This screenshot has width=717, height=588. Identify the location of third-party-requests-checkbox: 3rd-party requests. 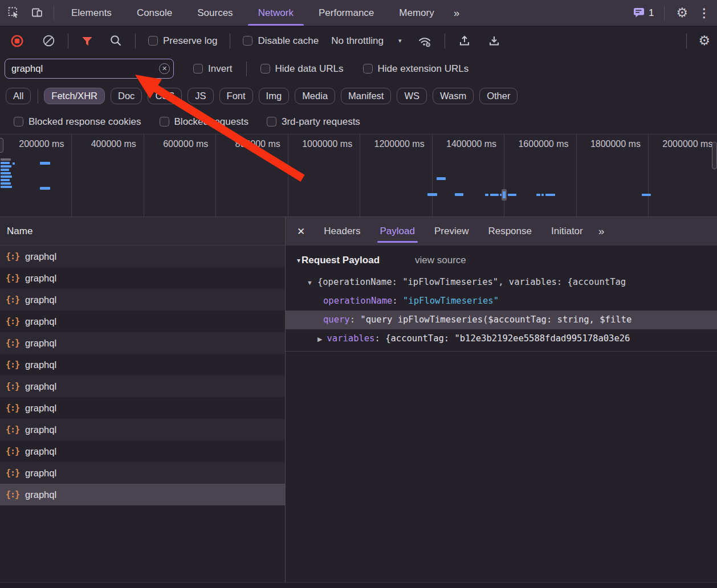
(313, 122).